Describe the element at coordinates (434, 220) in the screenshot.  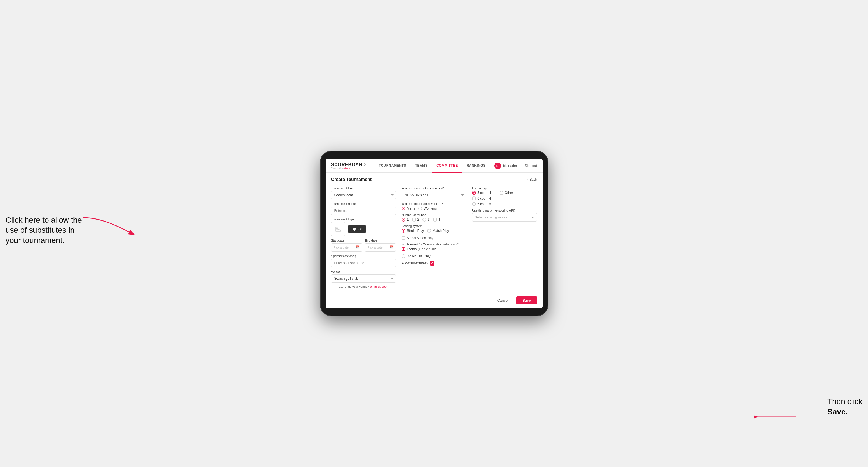
I see `rounds-radio-group: 1 2 3 4` at that location.